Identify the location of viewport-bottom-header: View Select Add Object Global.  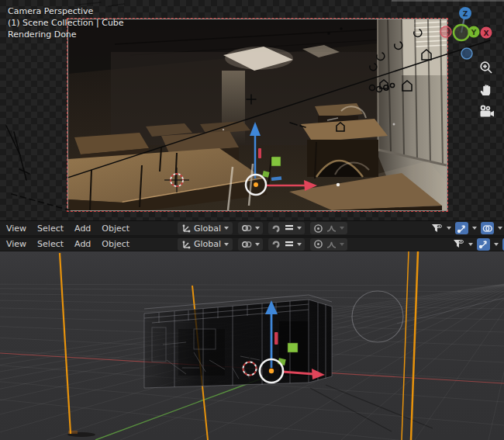
(252, 244).